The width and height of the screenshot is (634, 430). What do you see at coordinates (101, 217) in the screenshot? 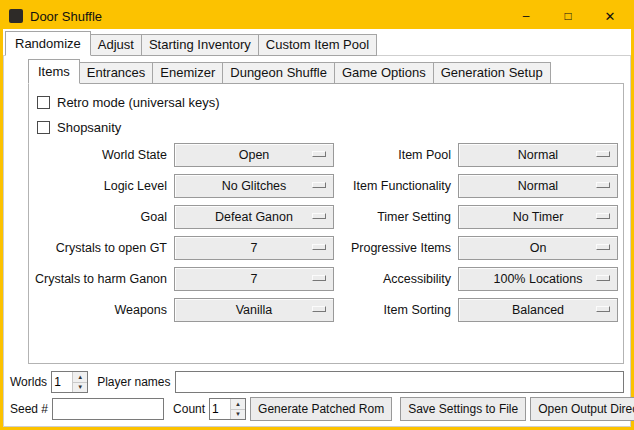
I see `goal-label: Goal` at bounding box center [101, 217].